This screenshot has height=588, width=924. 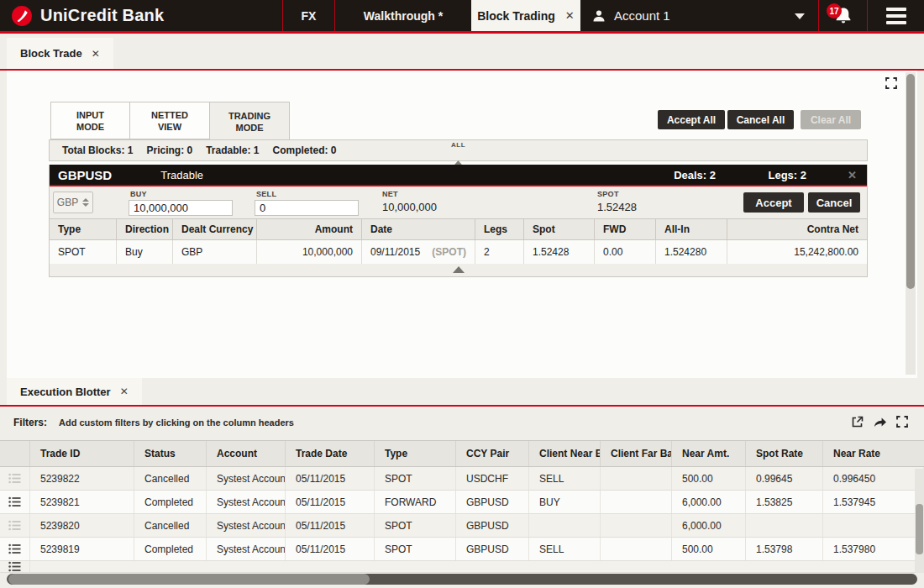 I want to click on notifications-button: 17, so click(x=843, y=15).